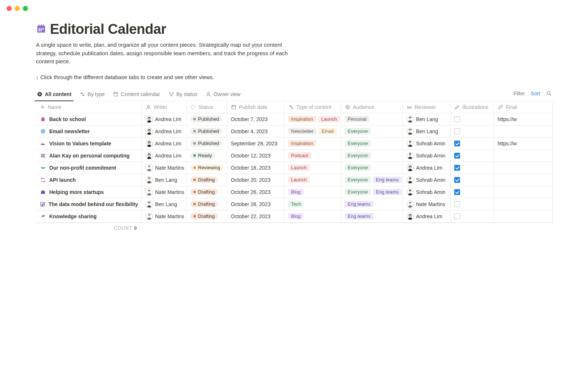 This screenshot has width=588, height=368. I want to click on page-title: Editorial Calendar, so click(108, 29).